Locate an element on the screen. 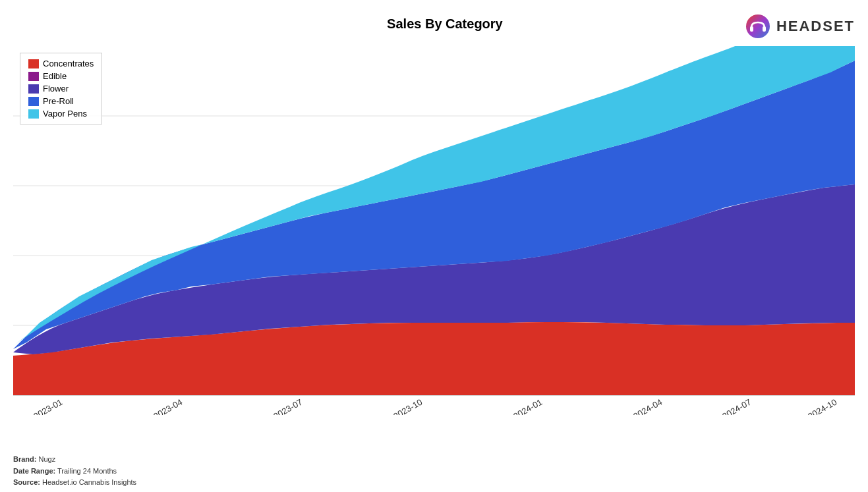 Image resolution: width=868 pixels, height=492 pixels. x-label-2023-10: 2023-10 is located at coordinates (407, 406).